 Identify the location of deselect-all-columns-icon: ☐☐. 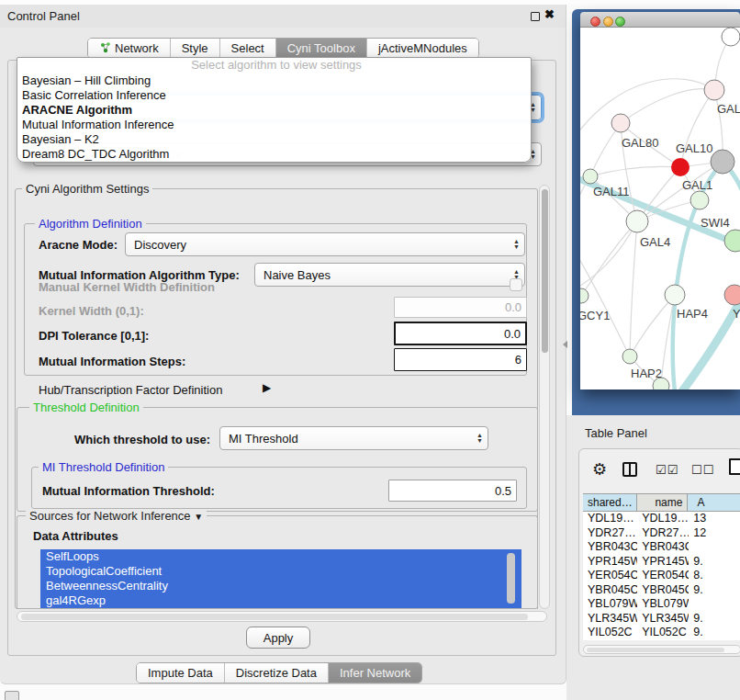
(703, 470).